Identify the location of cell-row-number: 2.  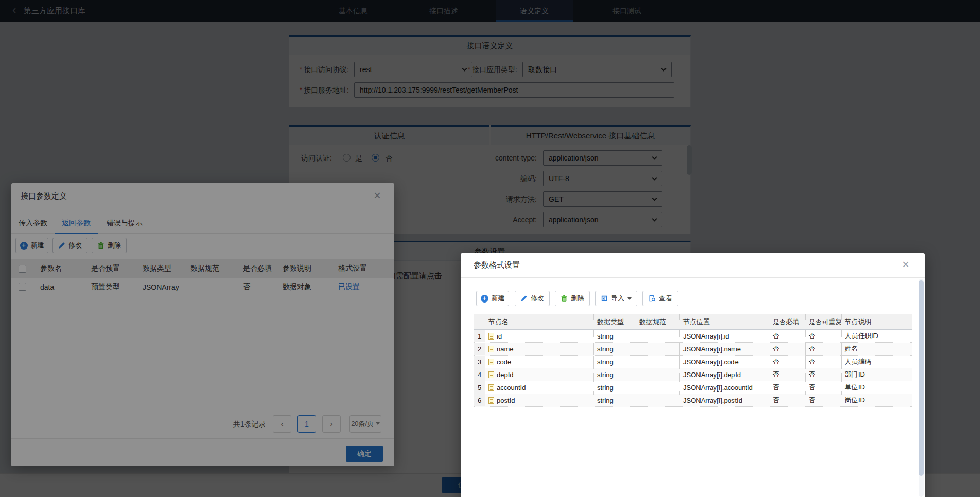
(480, 349).